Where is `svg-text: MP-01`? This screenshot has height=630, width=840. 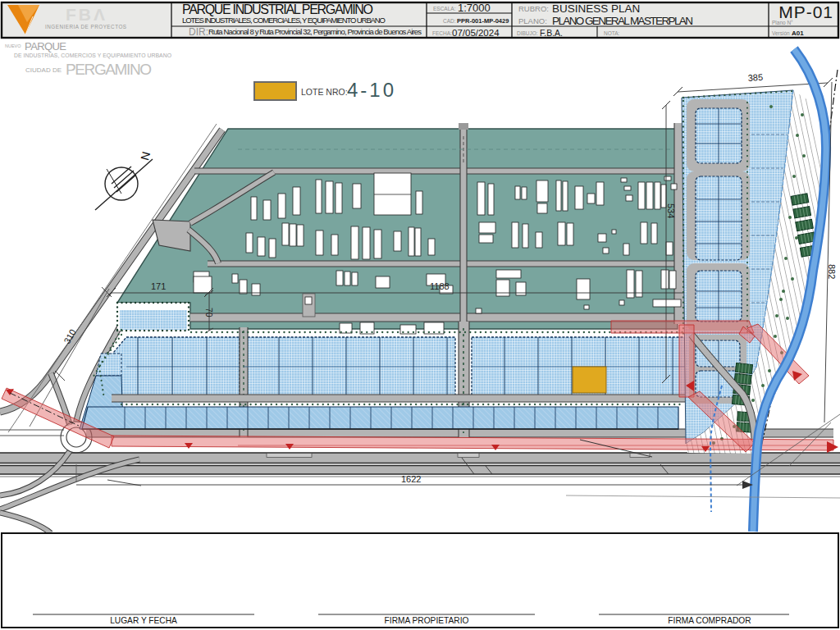
svg-text: MP-01 is located at coordinates (806, 11).